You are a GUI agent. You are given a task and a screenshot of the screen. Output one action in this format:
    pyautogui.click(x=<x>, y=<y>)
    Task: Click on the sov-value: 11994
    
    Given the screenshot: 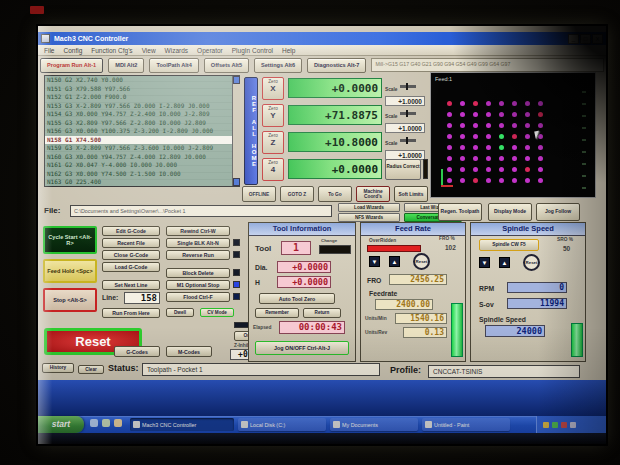 What is the action you would take?
    pyautogui.click(x=537, y=304)
    